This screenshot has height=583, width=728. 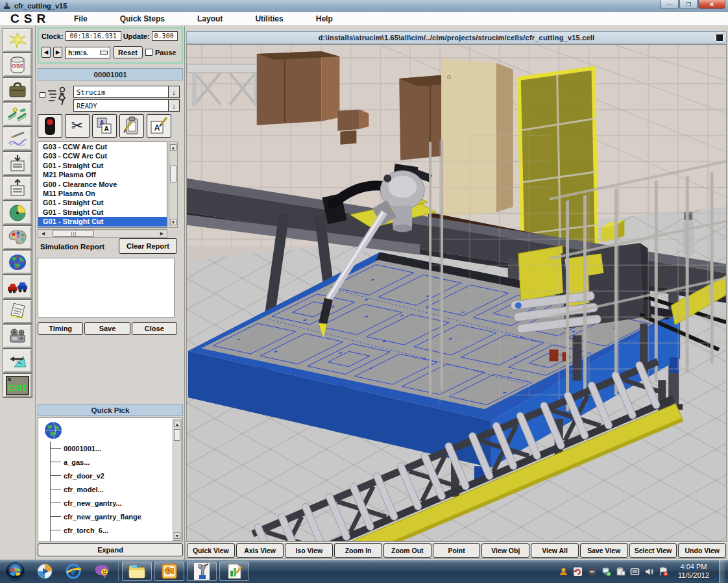 What do you see at coordinates (162, 234) in the screenshot?
I see `scroll-right-icon: ▶` at bounding box center [162, 234].